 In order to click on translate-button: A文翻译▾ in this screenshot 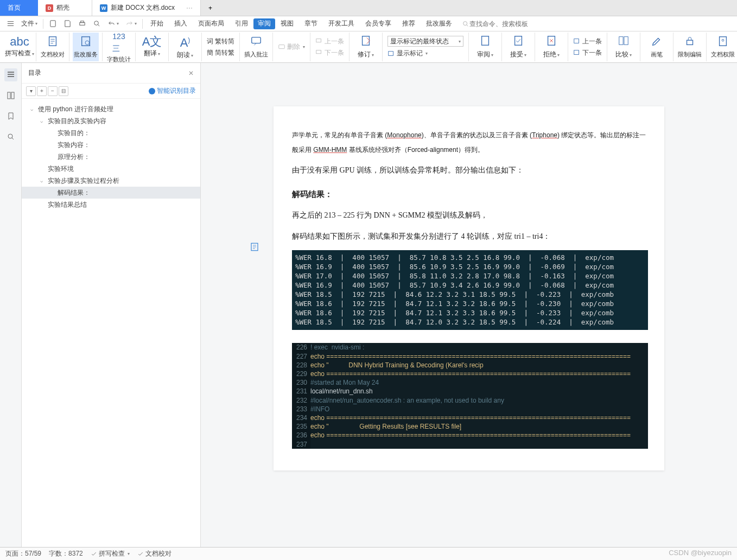, I will do `click(152, 47)`.